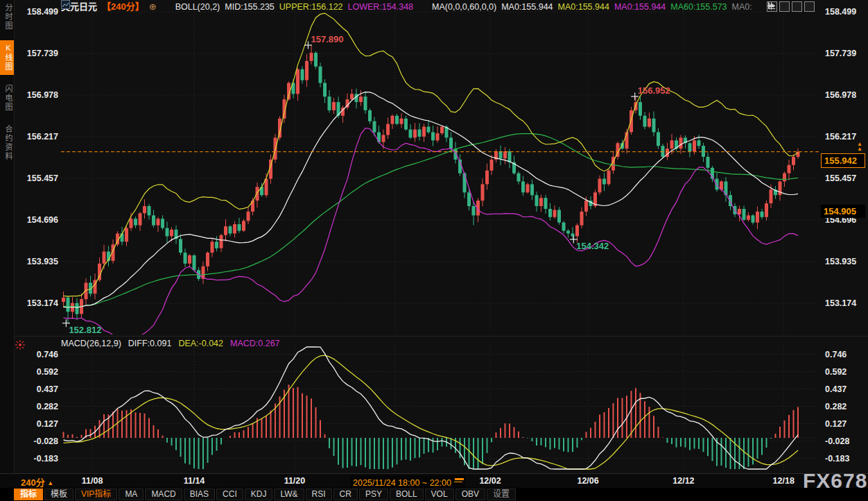 Image resolution: width=868 pixels, height=501 pixels. What do you see at coordinates (153, 7) in the screenshot?
I see `add-indicator-icon: ⊕` at bounding box center [153, 7].